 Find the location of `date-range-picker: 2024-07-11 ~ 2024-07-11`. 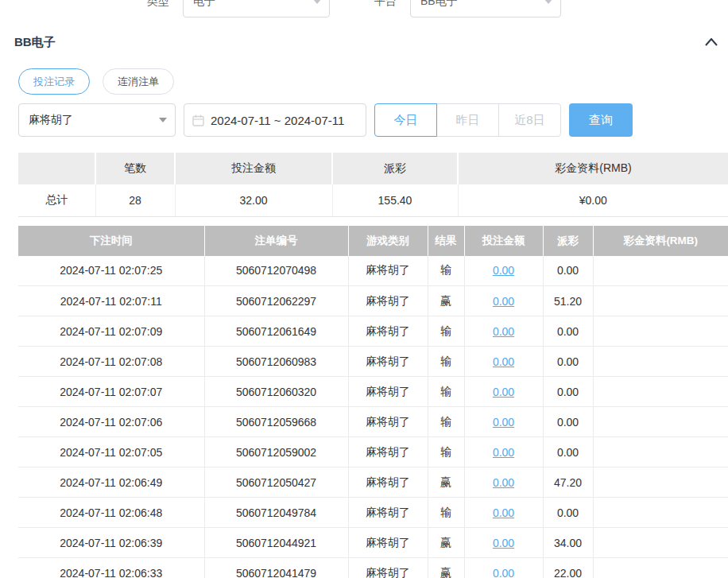

date-range-picker: 2024-07-11 ~ 2024-07-11 is located at coordinates (275, 120).